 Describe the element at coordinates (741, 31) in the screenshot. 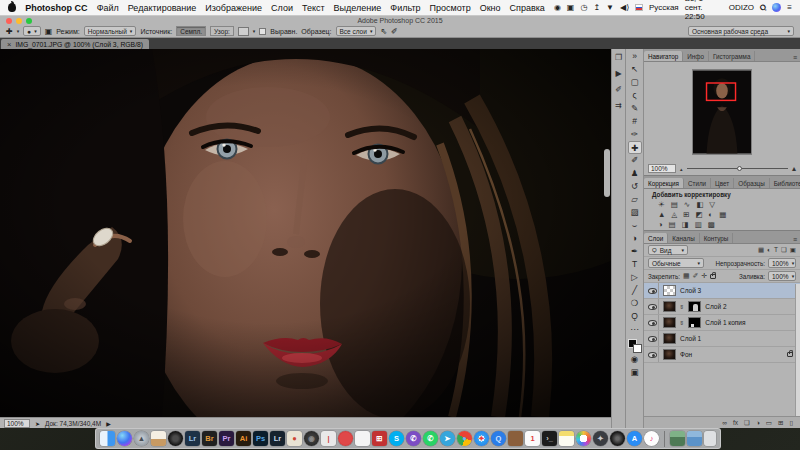

I see `workspace-select: Основная рабочая среда ▾` at that location.